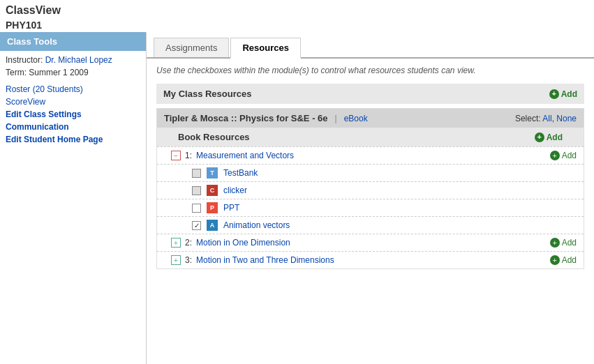  Describe the element at coordinates (570, 243) in the screenshot. I see `ch2-add-label: Add` at that location.